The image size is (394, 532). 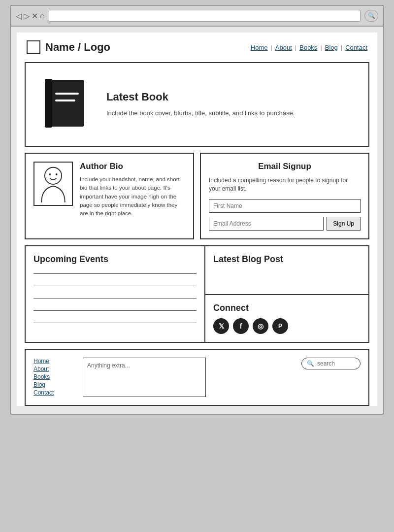 I want to click on bio-email-row: Author Bio Include your headshot, name, …, so click(x=197, y=196).